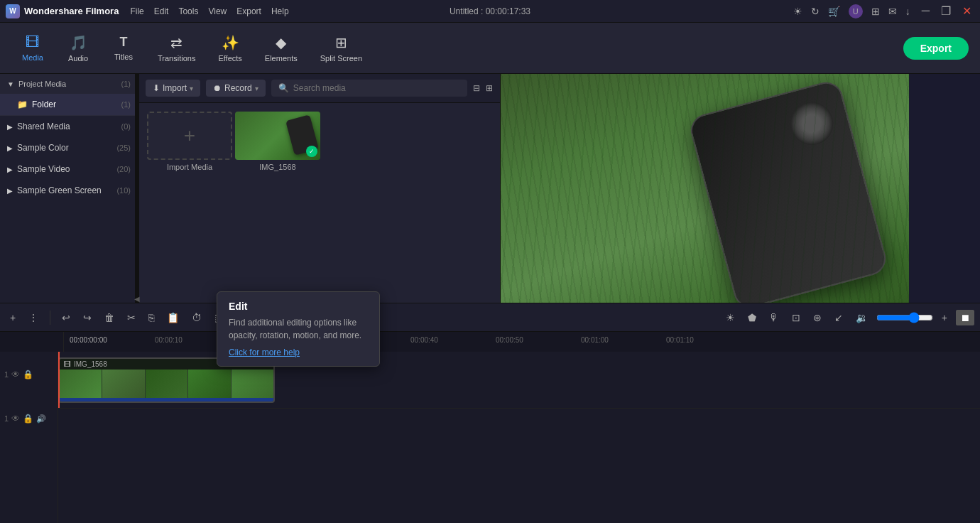 The image size is (980, 523). I want to click on record-button: ⏺ Record ▾, so click(236, 88).